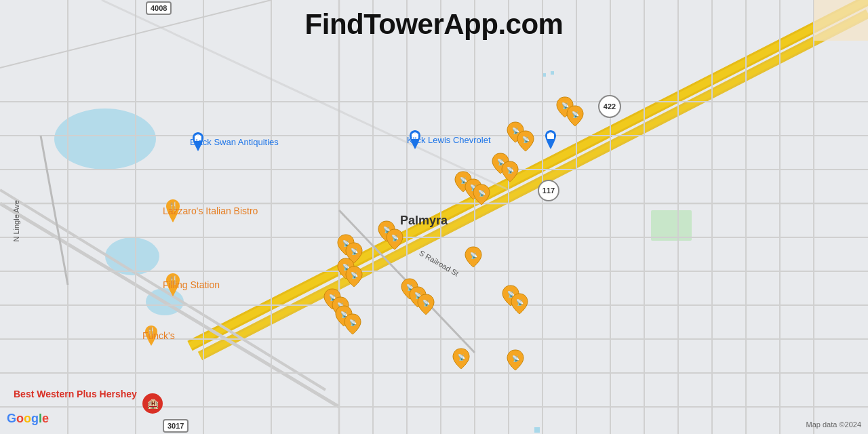 The image size is (868, 434). What do you see at coordinates (551, 141) in the screenshot?
I see `klick-lewis-pin2` at bounding box center [551, 141].